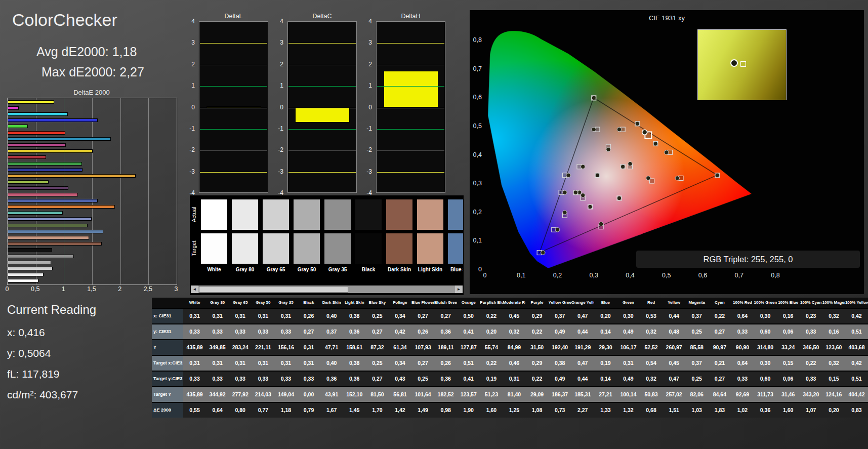  Describe the element at coordinates (629, 347) in the screenshot. I see `table-cell: 106,17` at that location.